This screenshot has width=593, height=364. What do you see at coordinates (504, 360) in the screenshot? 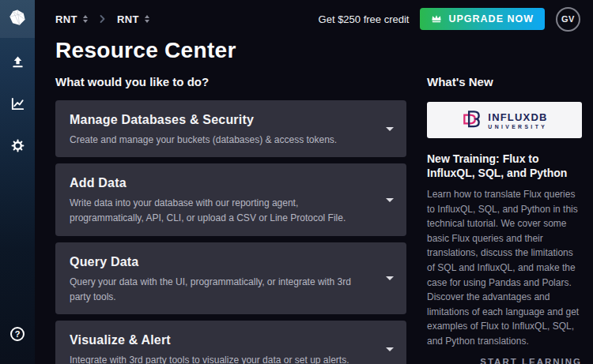
I see `start-learning-link: START LEARNING` at bounding box center [504, 360].